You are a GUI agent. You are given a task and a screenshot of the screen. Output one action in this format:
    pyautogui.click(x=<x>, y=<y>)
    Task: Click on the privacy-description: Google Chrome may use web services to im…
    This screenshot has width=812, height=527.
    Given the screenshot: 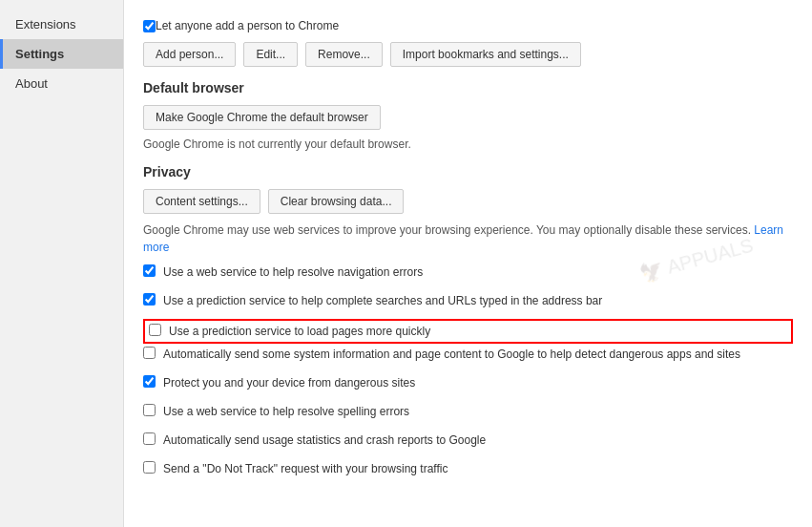 What is the action you would take?
    pyautogui.click(x=468, y=239)
    